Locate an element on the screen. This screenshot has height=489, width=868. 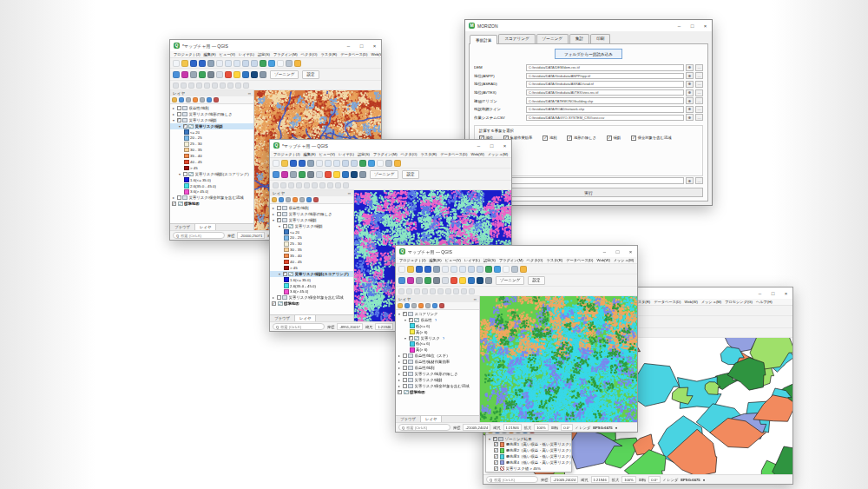
layer-row: ▾災害リスク/傾斜 is located at coordinates (312, 226).